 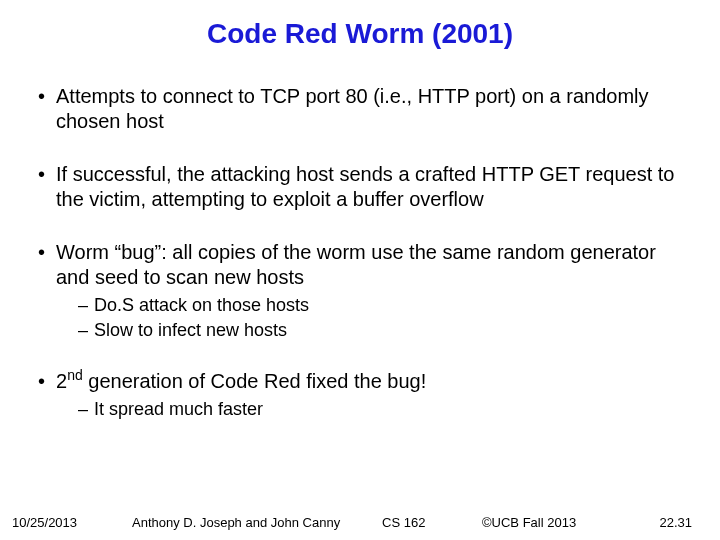 What do you see at coordinates (178, 409) in the screenshot?
I see `sub-bullet-text: It spread much faster` at bounding box center [178, 409].